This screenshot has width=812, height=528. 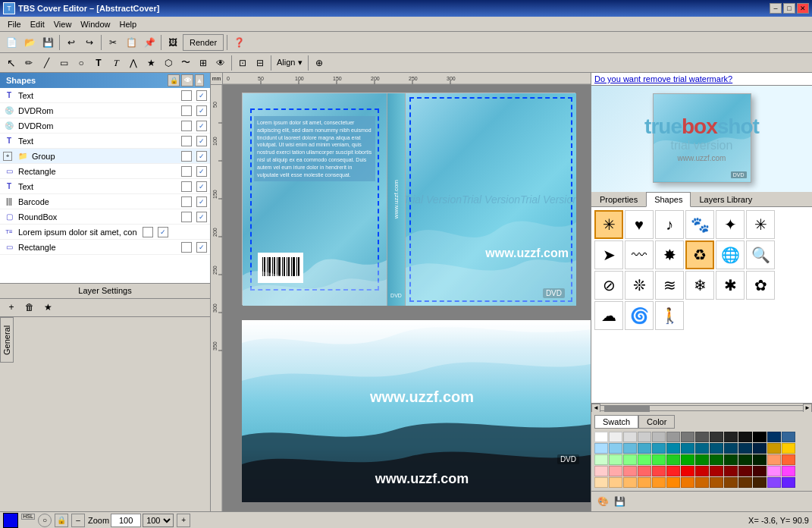 What do you see at coordinates (700, 255) in the screenshot?
I see `shape-recycle: ♻` at bounding box center [700, 255].